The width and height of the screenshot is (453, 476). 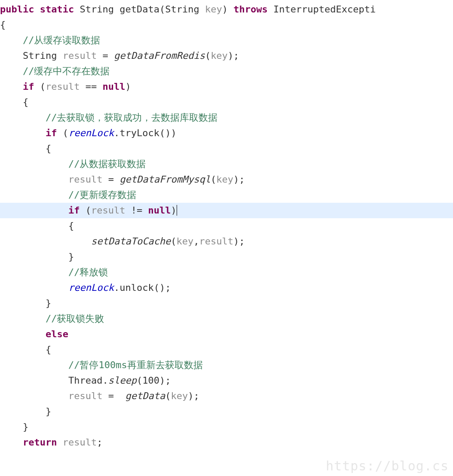 I want to click on code-token: //从数据获取数据, so click(x=107, y=164).